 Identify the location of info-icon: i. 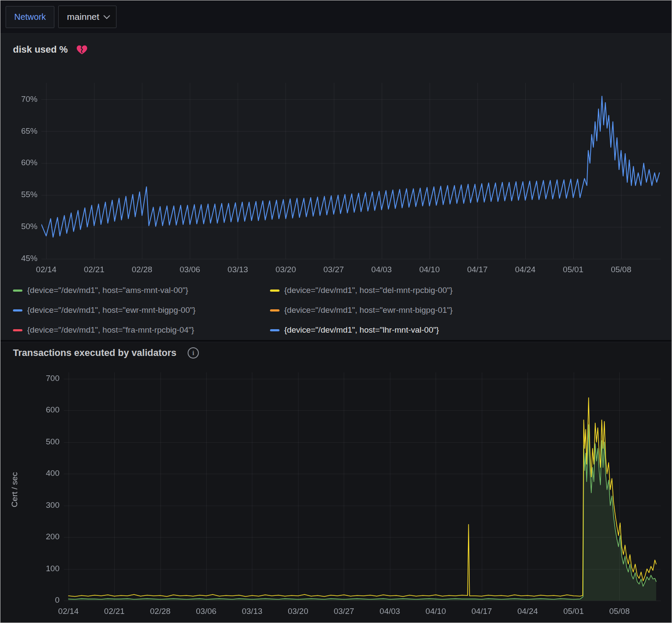
(193, 353).